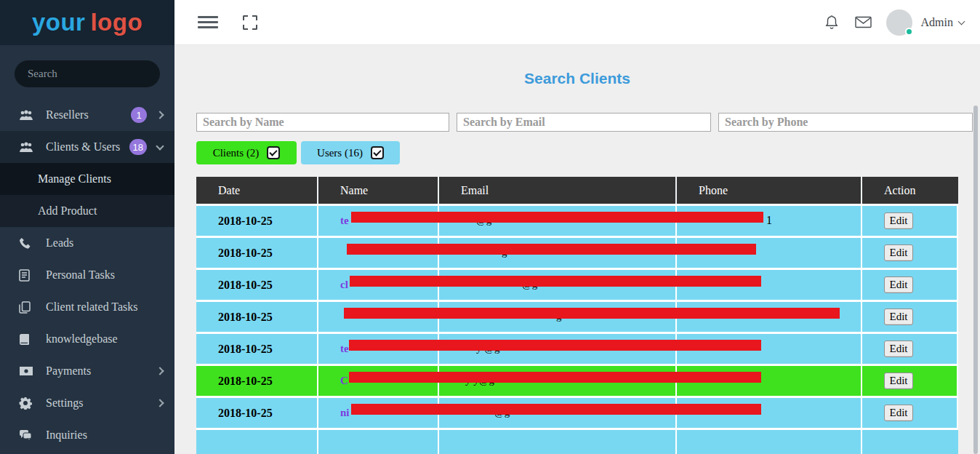  Describe the element at coordinates (577, 23) in the screenshot. I see `topbar: Admin` at that location.